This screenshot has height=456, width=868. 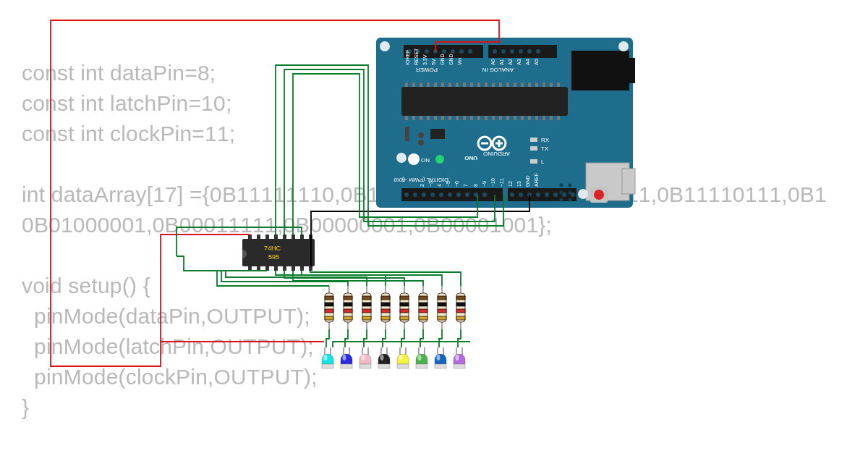 I want to click on svg-text: A0, so click(x=493, y=62).